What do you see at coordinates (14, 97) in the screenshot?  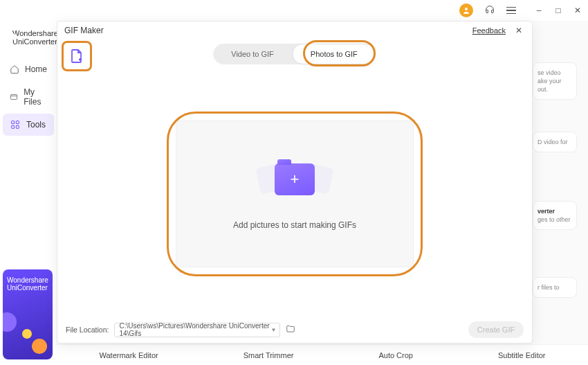 I see `files-icon` at bounding box center [14, 97].